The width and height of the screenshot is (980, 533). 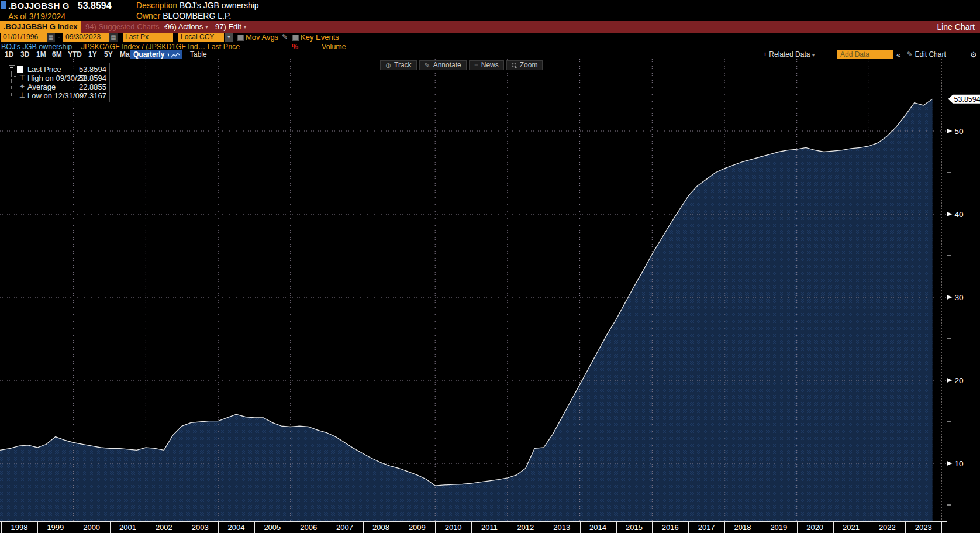 What do you see at coordinates (295, 47) in the screenshot?
I see `percent-toggle-icon: %` at bounding box center [295, 47].